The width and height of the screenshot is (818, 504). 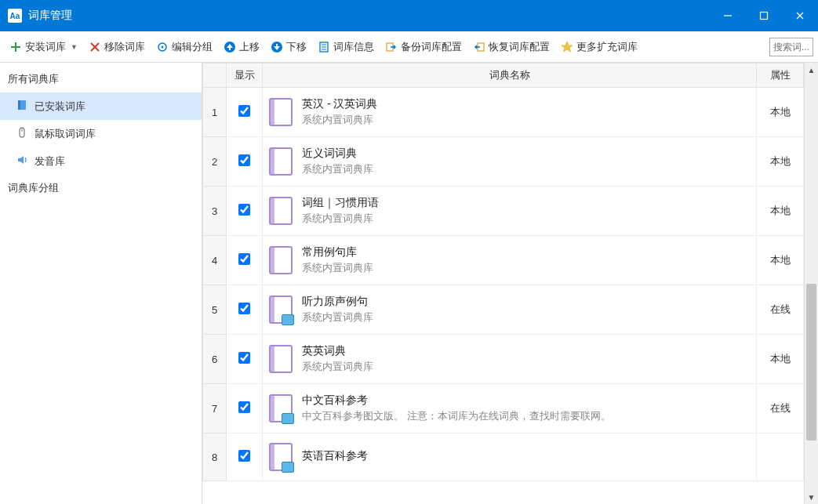 What do you see at coordinates (519, 47) in the screenshot?
I see `restore-label: 恢复词库配置` at bounding box center [519, 47].